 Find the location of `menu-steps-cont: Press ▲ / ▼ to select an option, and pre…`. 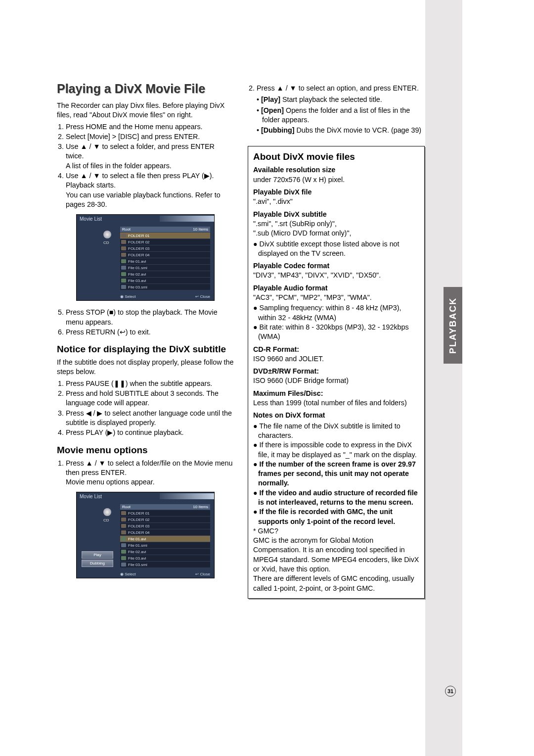

menu-steps-cont: Press ▲ / ▼ to select an option, and pre… is located at coordinates (336, 88).